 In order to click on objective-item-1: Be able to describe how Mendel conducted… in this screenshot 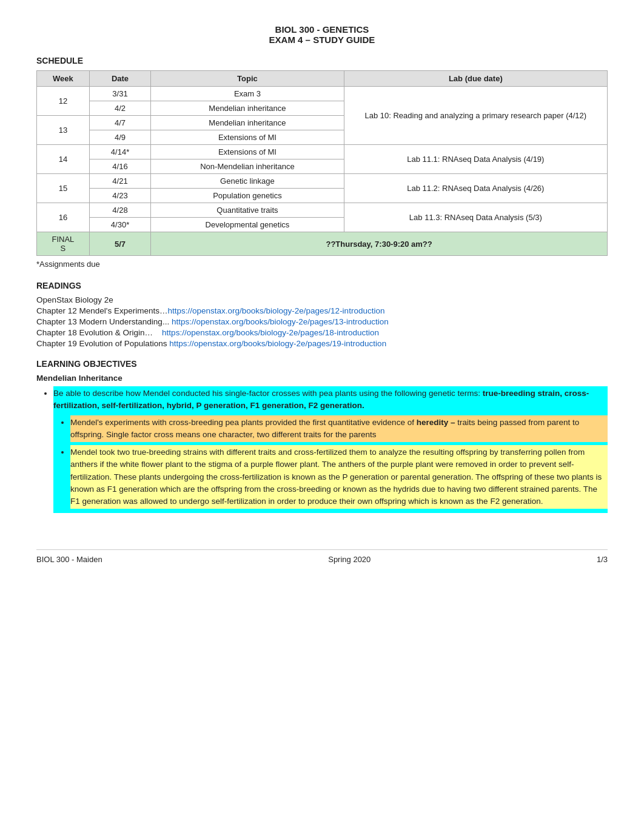, I will do `click(330, 450)`.